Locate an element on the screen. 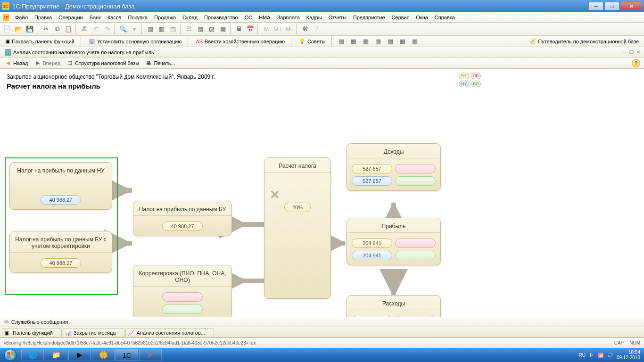  menu-production: Производство is located at coordinates (221, 17).